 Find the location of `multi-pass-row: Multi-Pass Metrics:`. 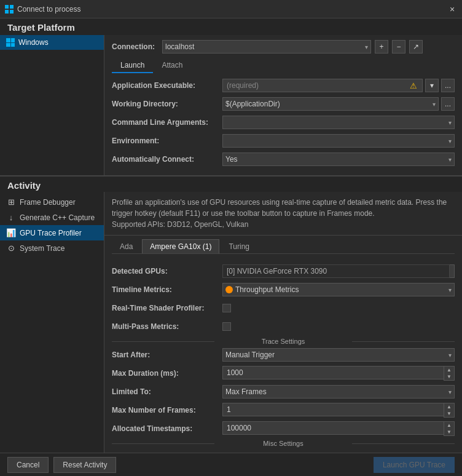

multi-pass-row: Multi-Pass Metrics: is located at coordinates (283, 327).